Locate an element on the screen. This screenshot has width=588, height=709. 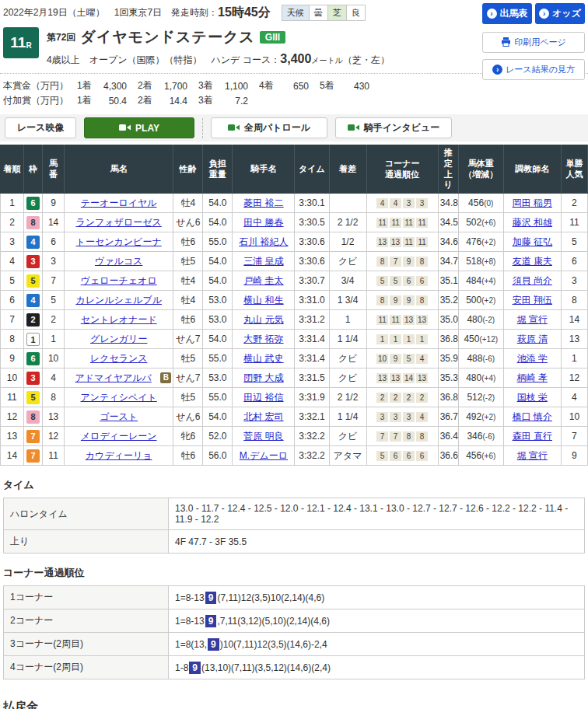
race-number: 11 is located at coordinates (18, 43).